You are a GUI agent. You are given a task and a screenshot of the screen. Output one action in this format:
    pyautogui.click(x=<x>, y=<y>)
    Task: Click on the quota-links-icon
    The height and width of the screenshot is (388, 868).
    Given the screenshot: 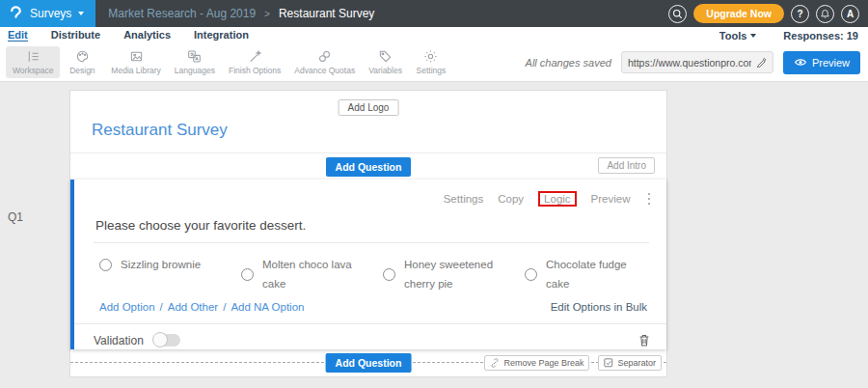 What is the action you would take?
    pyautogui.click(x=324, y=56)
    